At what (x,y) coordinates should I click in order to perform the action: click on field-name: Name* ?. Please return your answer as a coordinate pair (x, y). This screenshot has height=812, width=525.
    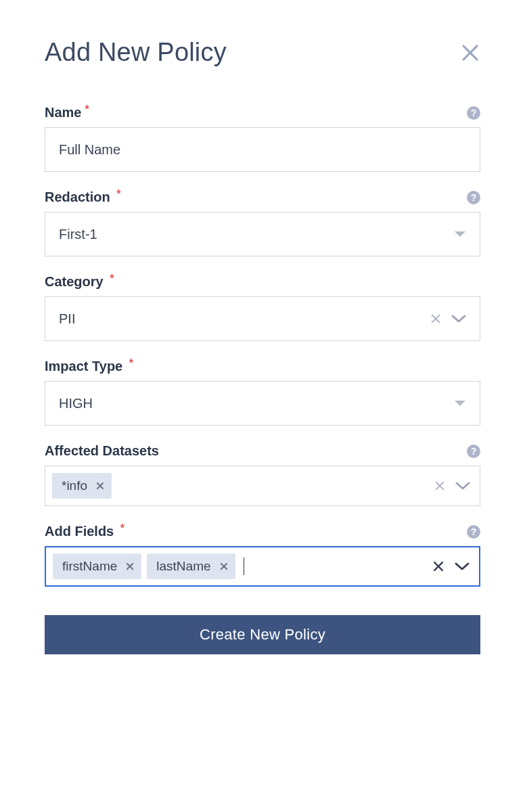
    Looking at the image, I should click on (262, 138).